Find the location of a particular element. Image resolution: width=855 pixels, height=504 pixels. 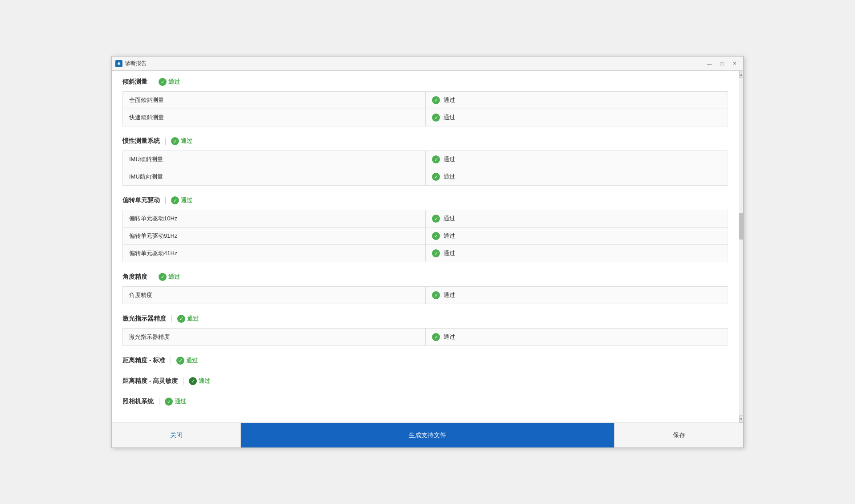

row-name: 快速倾斜测量 is located at coordinates (274, 118).